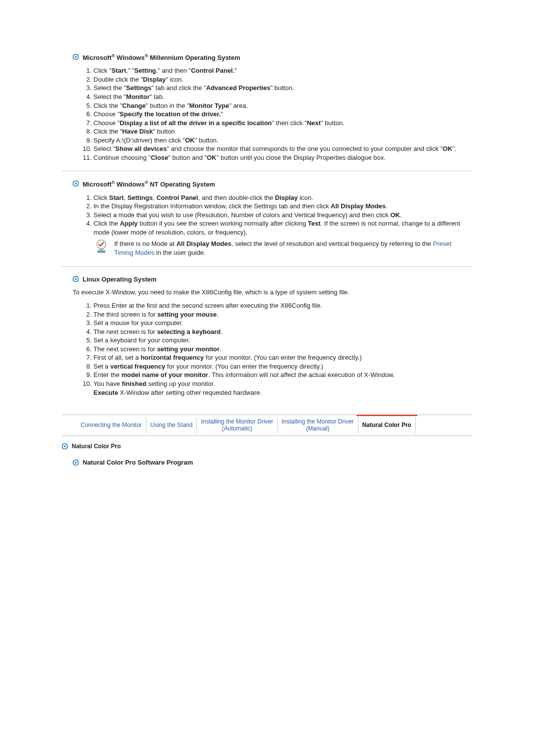  What do you see at coordinates (101, 246) in the screenshot?
I see `checkmark-note-icon` at bounding box center [101, 246].